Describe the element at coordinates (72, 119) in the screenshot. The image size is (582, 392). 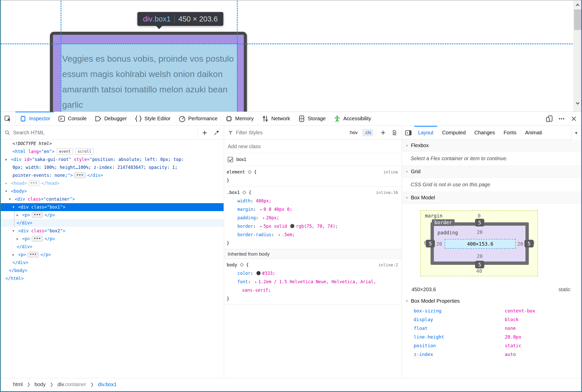
I see `tab-console: Console` at that location.